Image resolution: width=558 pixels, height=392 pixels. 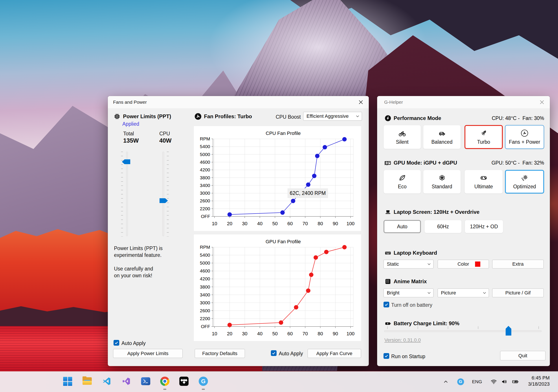 What do you see at coordinates (463, 331) in the screenshot?
I see `battery-slider-track` at bounding box center [463, 331].